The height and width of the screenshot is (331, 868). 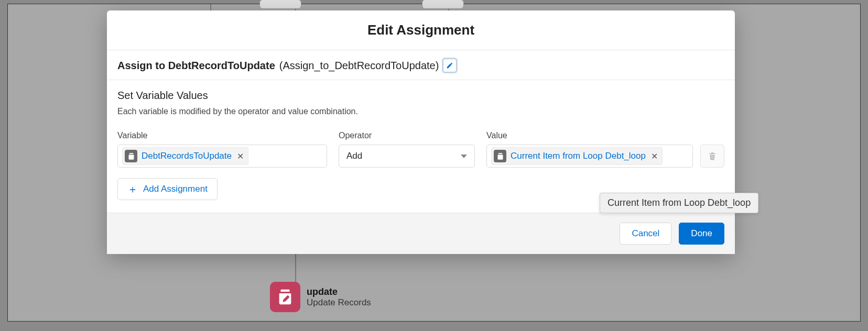 What do you see at coordinates (421, 30) in the screenshot?
I see `modal-title: Edit Assignment` at bounding box center [421, 30].